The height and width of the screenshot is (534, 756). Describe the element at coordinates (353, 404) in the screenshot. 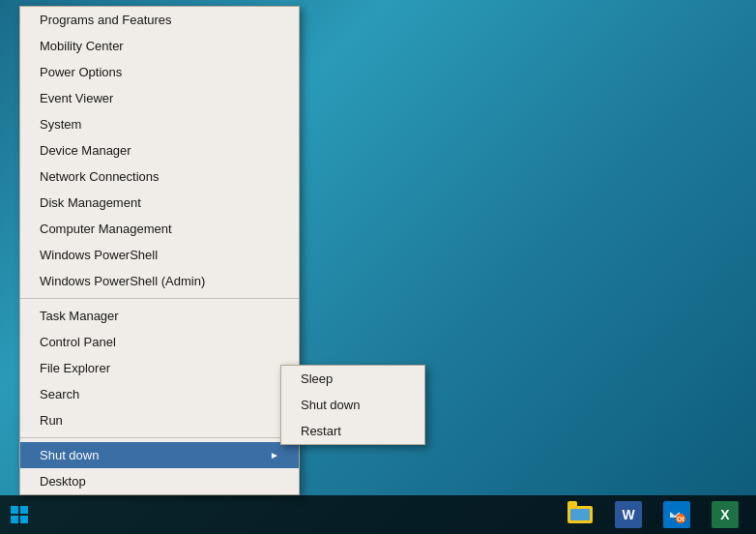

I see `submenu-shutdown: Sleep Shut down Restart` at that location.